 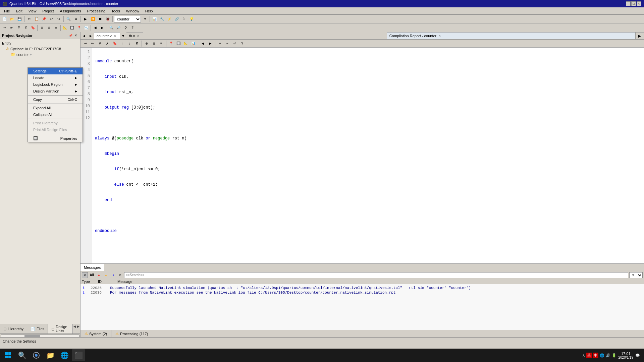 I want to click on paste-btn: 📌, so click(x=44, y=19).